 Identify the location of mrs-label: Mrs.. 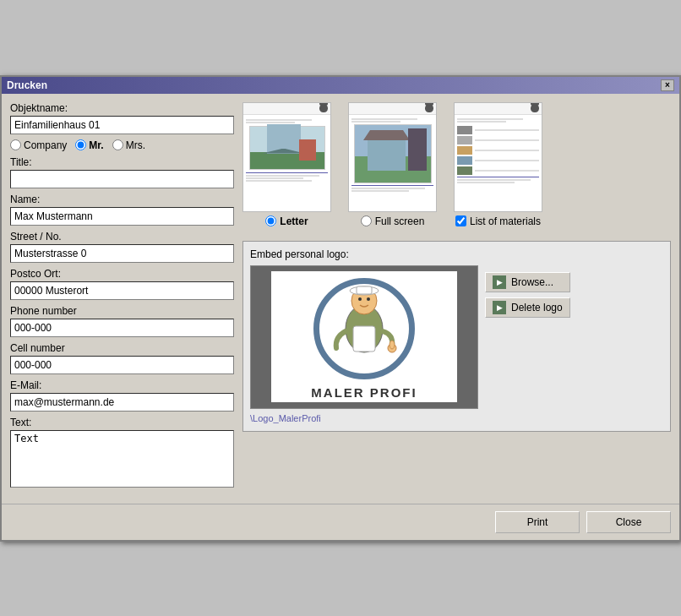
(135, 145).